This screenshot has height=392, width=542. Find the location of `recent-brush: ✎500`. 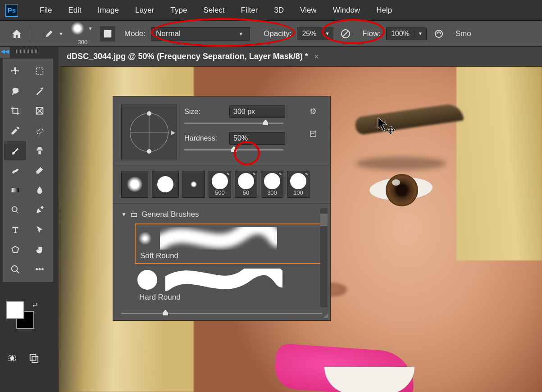

recent-brush: ✎500 is located at coordinates (220, 184).